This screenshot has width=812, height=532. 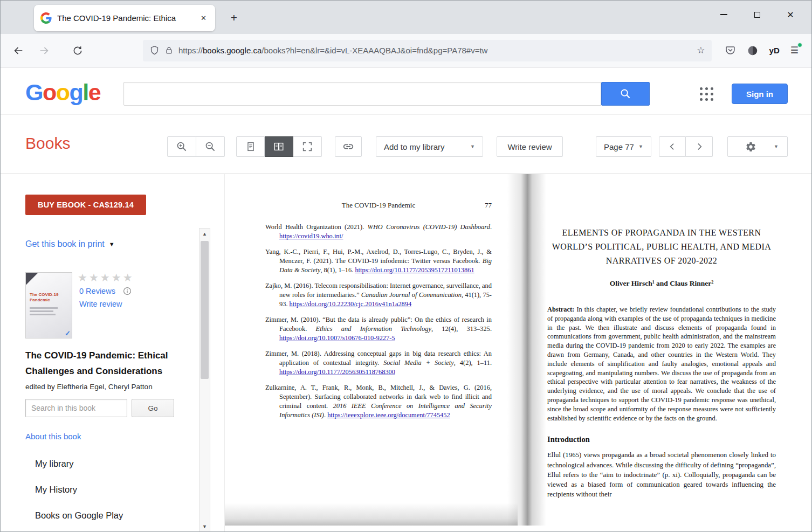 What do you see at coordinates (205, 527) in the screenshot?
I see `scroll-down-icon: ▼` at bounding box center [205, 527].